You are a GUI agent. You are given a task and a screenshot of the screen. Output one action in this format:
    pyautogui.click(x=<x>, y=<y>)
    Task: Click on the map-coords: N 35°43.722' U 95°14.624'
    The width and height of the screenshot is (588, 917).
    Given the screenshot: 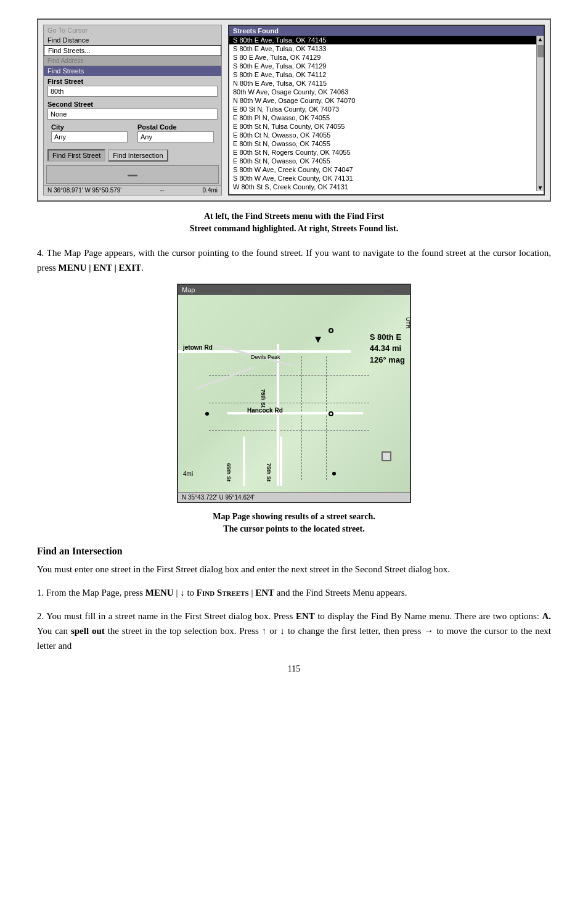 What is the action you would take?
    pyautogui.click(x=294, y=497)
    